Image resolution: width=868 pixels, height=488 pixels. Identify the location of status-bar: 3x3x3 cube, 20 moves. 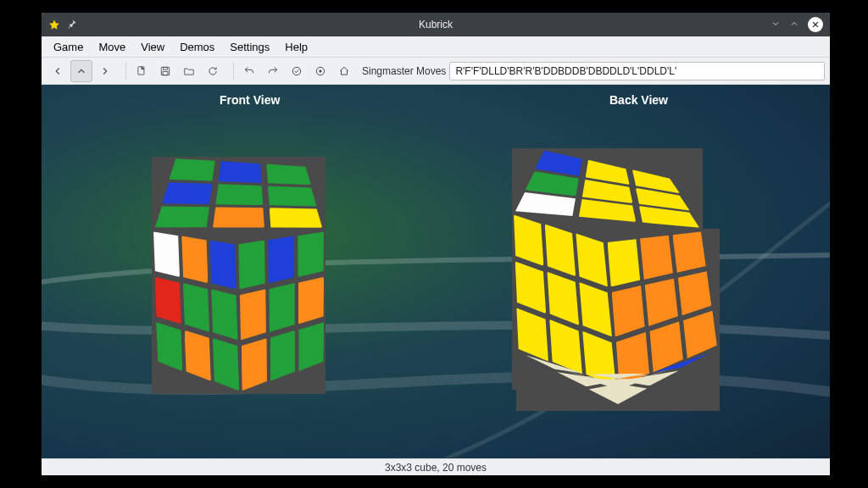
(436, 467).